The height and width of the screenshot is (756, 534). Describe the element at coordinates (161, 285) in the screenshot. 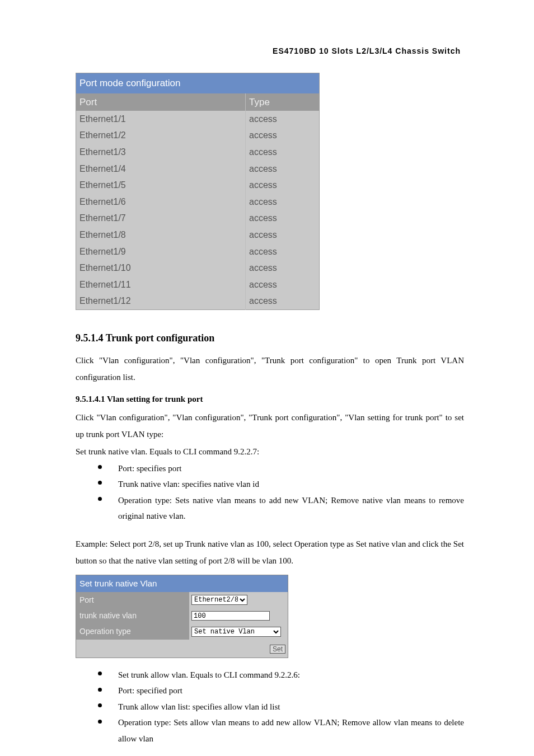

I see `cell-port: Ethernet1/11` at that location.